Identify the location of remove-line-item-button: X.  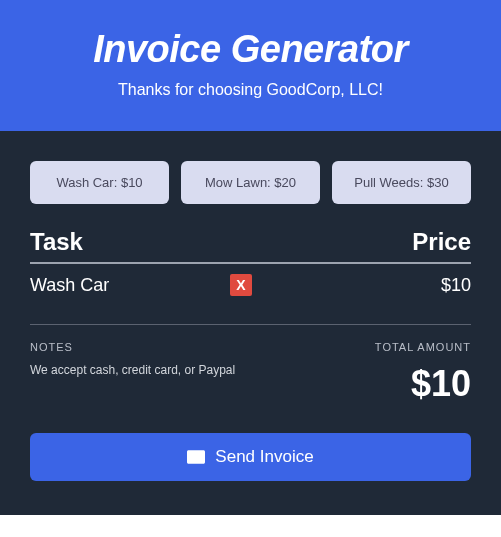
(241, 285).